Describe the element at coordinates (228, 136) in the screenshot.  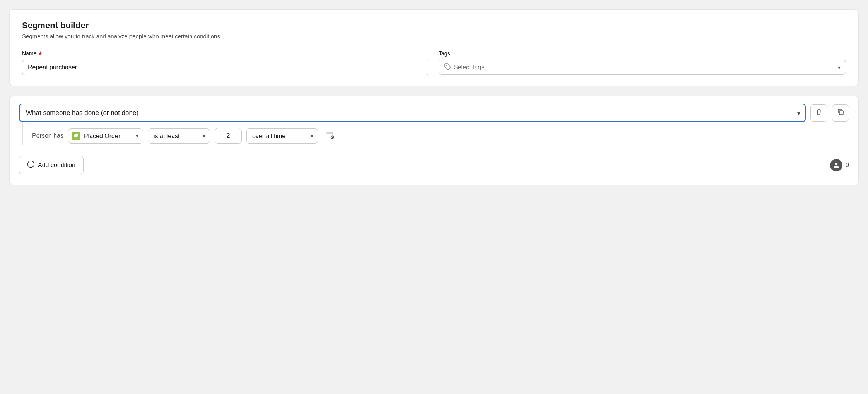
I see `count-value-input` at that location.